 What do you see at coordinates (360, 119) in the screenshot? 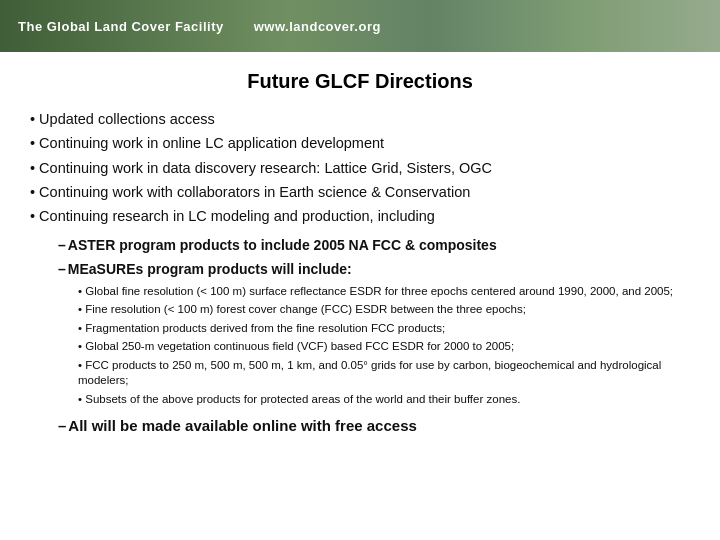
I see `bullet-item-1: Updated collections access` at bounding box center [360, 119].